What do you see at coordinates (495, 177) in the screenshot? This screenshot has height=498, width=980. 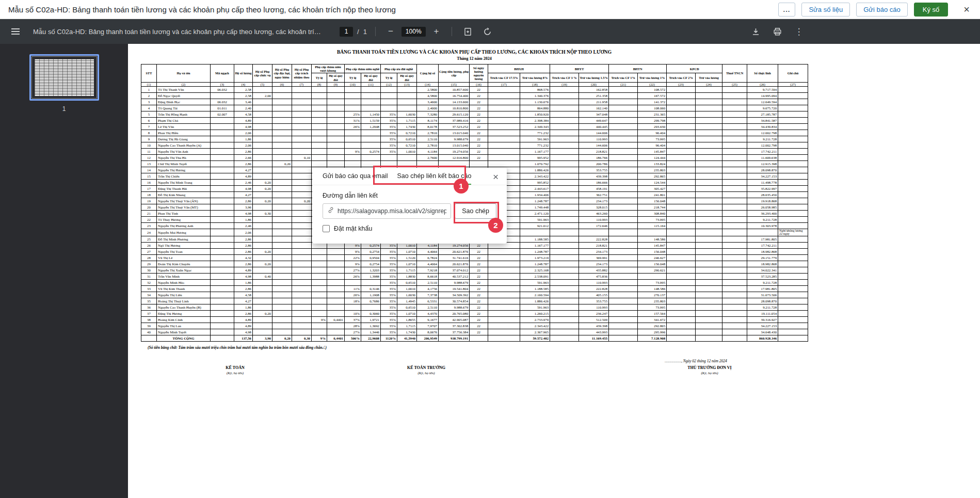 I see `dialog-close-icon: ×` at bounding box center [495, 177].